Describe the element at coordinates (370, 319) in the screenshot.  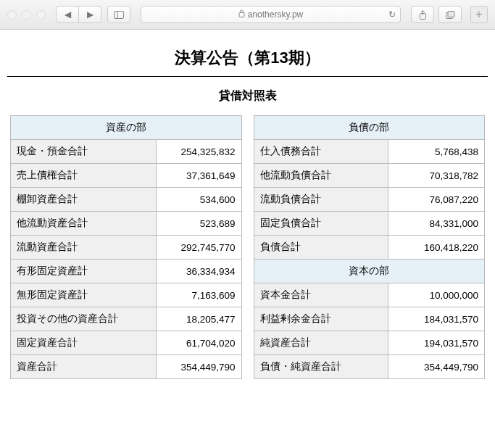
I see `table-row: 利益剰余金合計184,031,570` at that location.